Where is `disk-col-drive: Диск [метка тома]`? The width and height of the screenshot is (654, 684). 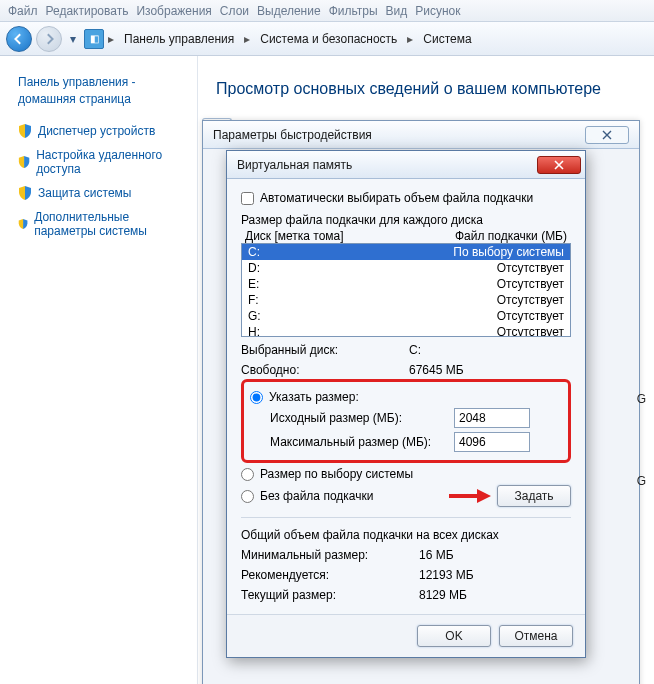 disk-col-drive: Диск [метка тома] is located at coordinates (294, 236).